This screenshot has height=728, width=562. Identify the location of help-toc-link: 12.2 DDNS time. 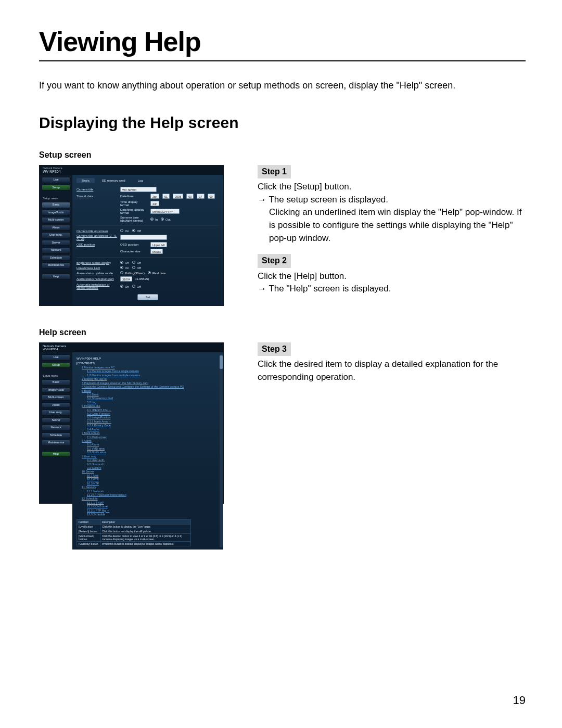
(148, 507).